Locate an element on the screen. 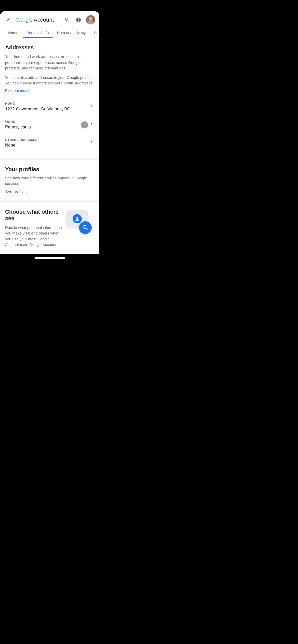 The image size is (298, 644). work-value: Pennsylvania is located at coordinates (18, 127).